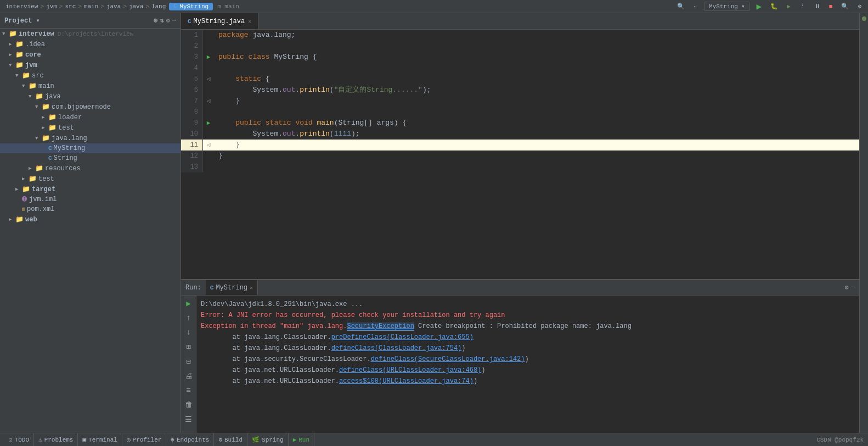 Image resolution: width=868 pixels, height=446 pixels. What do you see at coordinates (36, 34) in the screenshot?
I see `tree-label: interview` at bounding box center [36, 34].